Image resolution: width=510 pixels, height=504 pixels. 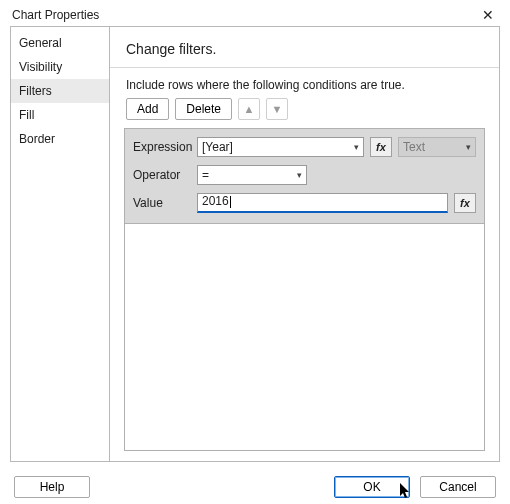 I want to click on divider, so click(x=304, y=68).